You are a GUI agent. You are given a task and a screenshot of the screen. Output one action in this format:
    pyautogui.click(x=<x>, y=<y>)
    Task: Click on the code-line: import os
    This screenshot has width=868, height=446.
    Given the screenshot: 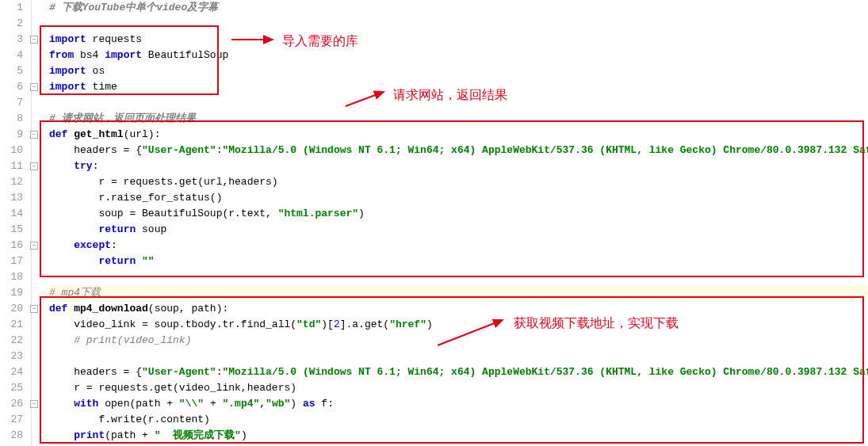 What is the action you would take?
    pyautogui.click(x=458, y=71)
    